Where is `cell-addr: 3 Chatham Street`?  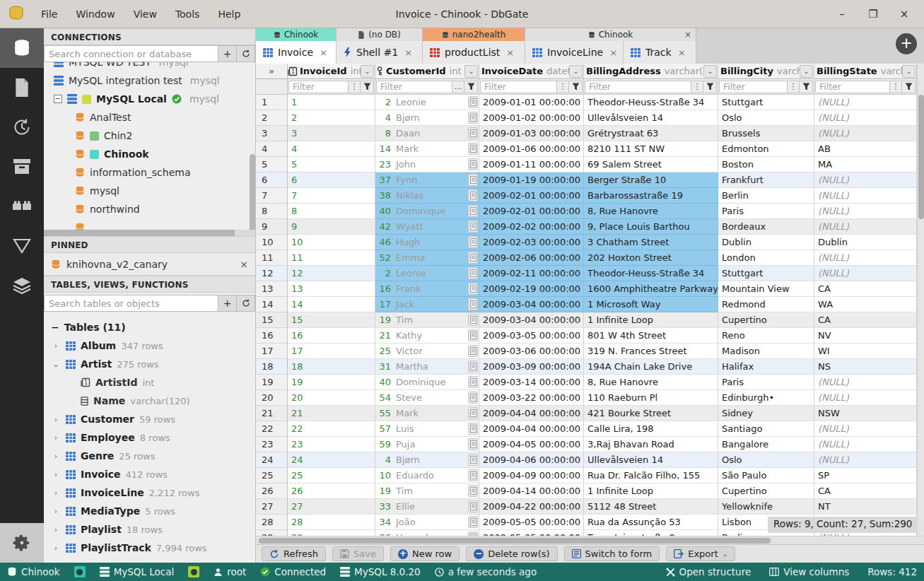
cell-addr: 3 Chatham Street is located at coordinates (651, 242).